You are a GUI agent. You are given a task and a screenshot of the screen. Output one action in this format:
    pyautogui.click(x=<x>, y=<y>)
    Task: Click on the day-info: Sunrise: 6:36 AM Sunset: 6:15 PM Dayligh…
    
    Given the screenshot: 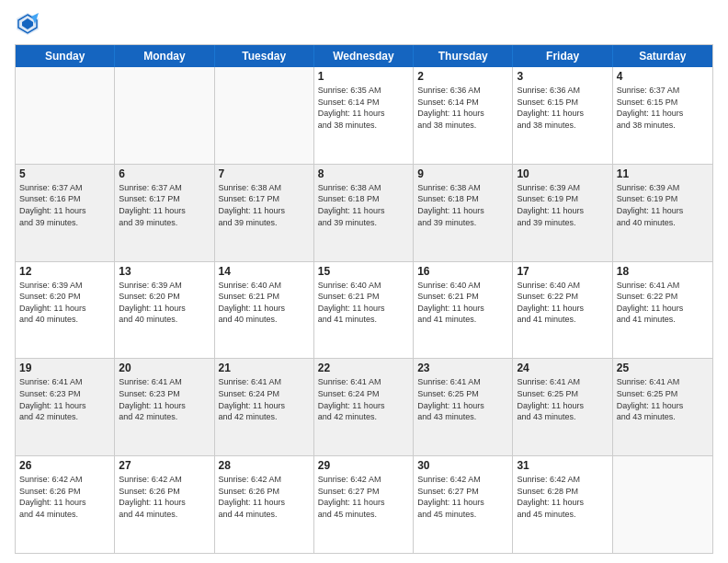 What is the action you would take?
    pyautogui.click(x=563, y=108)
    